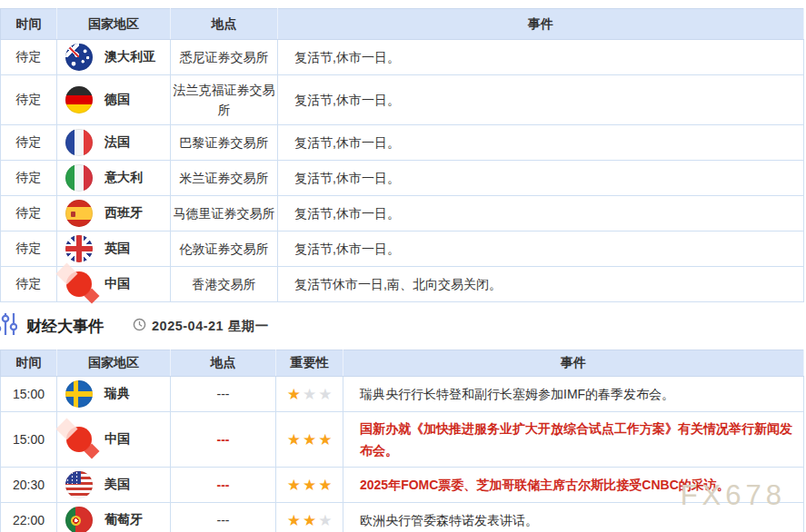  Describe the element at coordinates (403, 100) in the screenshot. I see `table-row: 待定 德国 法兰克福证券交易所 复活节,休市一日。` at that location.